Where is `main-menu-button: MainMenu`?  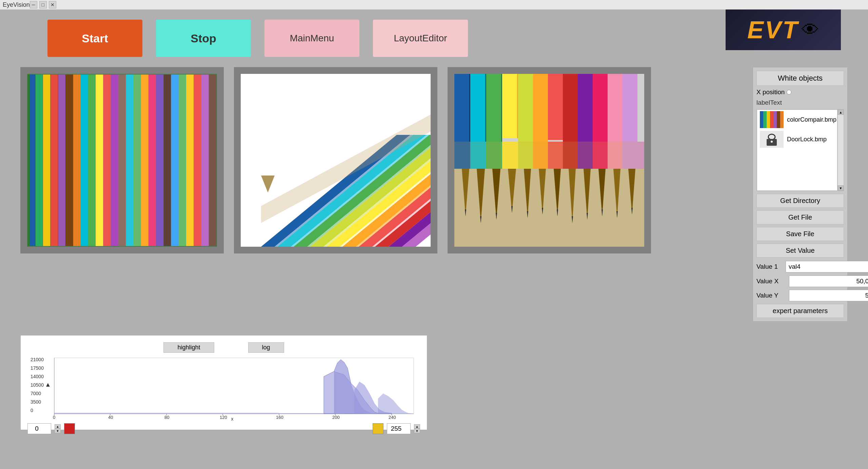 main-menu-button: MainMenu is located at coordinates (312, 38).